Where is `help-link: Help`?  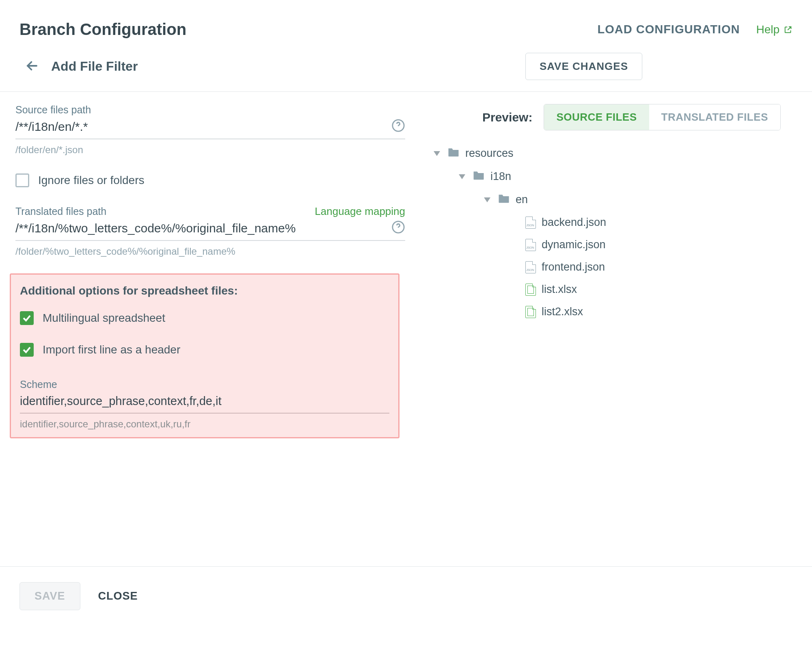
help-link: Help is located at coordinates (774, 30).